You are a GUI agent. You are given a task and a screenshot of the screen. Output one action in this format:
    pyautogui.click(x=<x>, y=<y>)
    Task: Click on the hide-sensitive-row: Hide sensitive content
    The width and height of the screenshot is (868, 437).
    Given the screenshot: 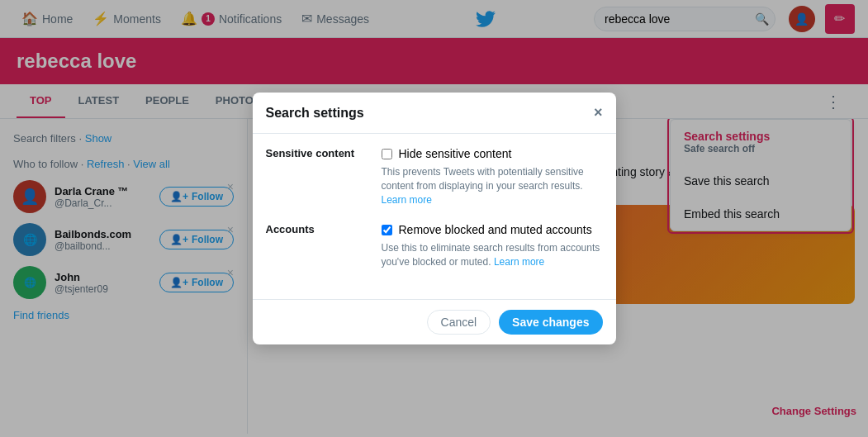 What is the action you would take?
    pyautogui.click(x=492, y=154)
    